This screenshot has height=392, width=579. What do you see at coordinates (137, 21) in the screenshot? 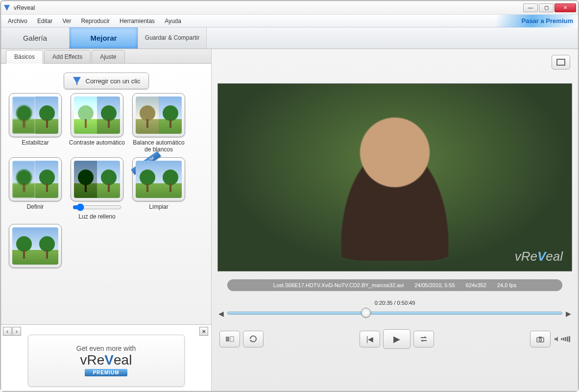
I see `menu-herramientas: Herramientas` at bounding box center [137, 21].